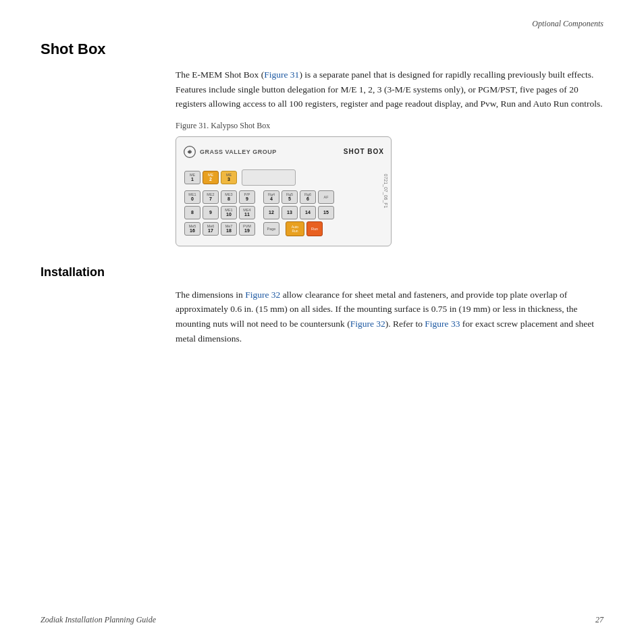 This screenshot has width=644, height=644. Describe the element at coordinates (308, 213) in the screenshot. I see `btn-14: 14` at that location.